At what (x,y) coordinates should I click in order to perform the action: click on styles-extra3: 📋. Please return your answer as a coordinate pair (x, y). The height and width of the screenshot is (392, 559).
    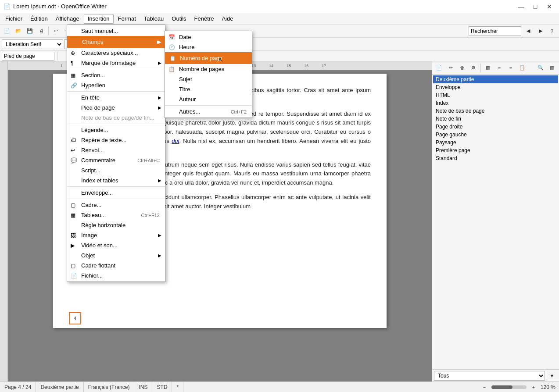
    Looking at the image, I should click on (522, 68).